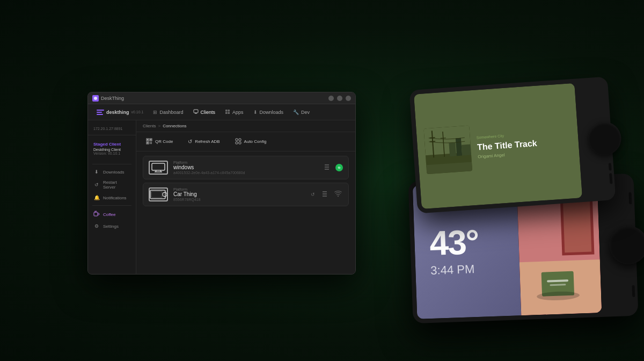 The width and height of the screenshot is (644, 361). Describe the element at coordinates (222, 98) in the screenshot. I see `title-bar: DeskThing` at that location.